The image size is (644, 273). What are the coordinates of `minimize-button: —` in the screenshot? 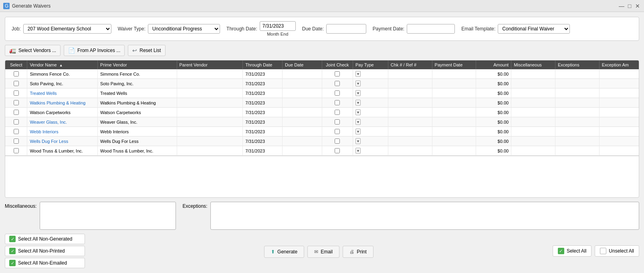 It's located at (622, 6).